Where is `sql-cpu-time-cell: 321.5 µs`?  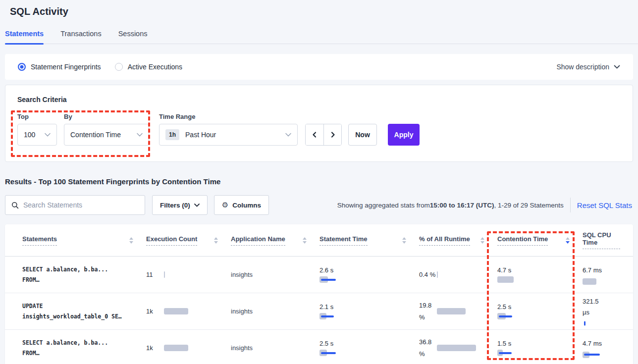
sql-cpu-time-cell: 321.5 µs is located at coordinates (608, 312).